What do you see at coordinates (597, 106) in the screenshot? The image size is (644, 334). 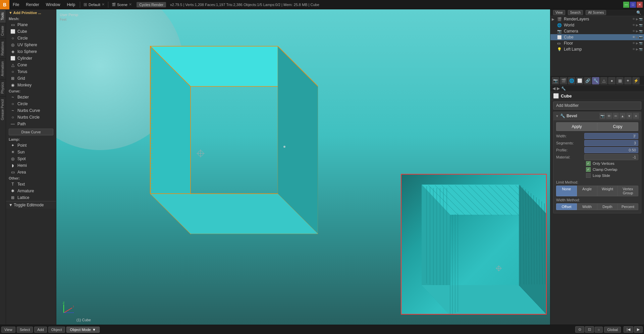 I see `add-modifier-button: Add Modifier` at bounding box center [597, 106].